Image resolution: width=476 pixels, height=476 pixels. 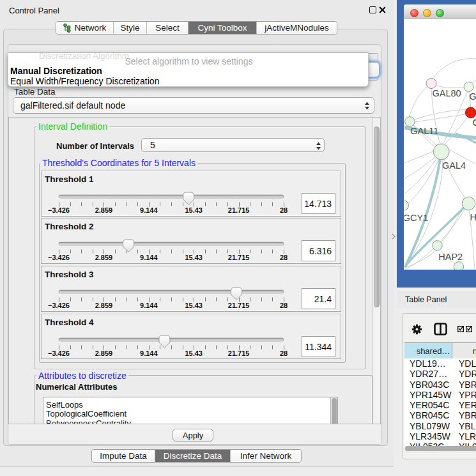 What do you see at coordinates (450, 257) in the screenshot?
I see `svg-text: HAP2` at bounding box center [450, 257].